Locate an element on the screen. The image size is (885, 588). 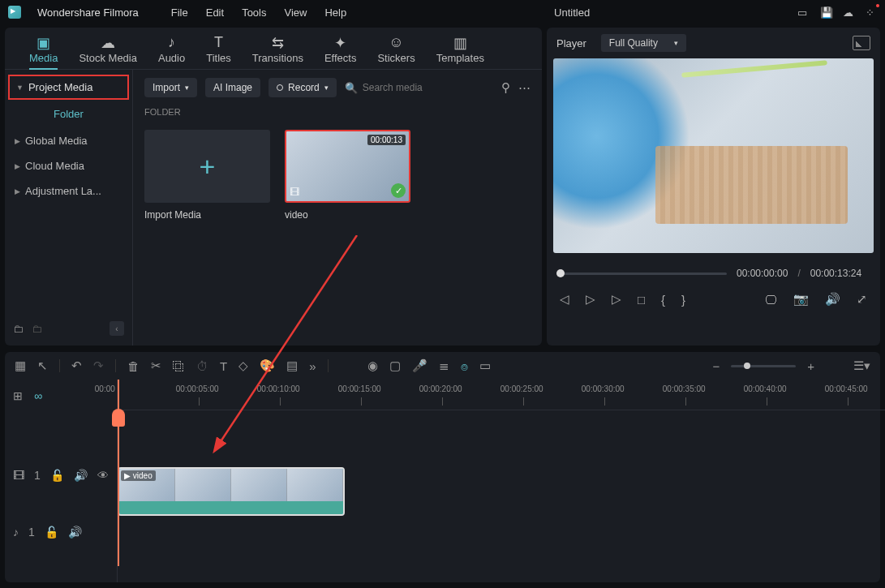
snapshot-icon is located at coordinates (861, 43).